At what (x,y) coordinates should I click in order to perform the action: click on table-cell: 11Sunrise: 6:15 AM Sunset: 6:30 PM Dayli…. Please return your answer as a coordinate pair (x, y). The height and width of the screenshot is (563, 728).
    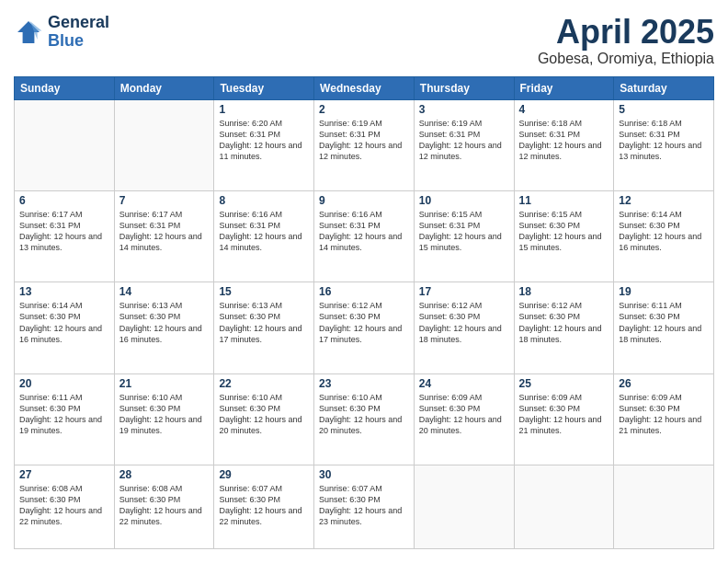
    Looking at the image, I should click on (564, 236).